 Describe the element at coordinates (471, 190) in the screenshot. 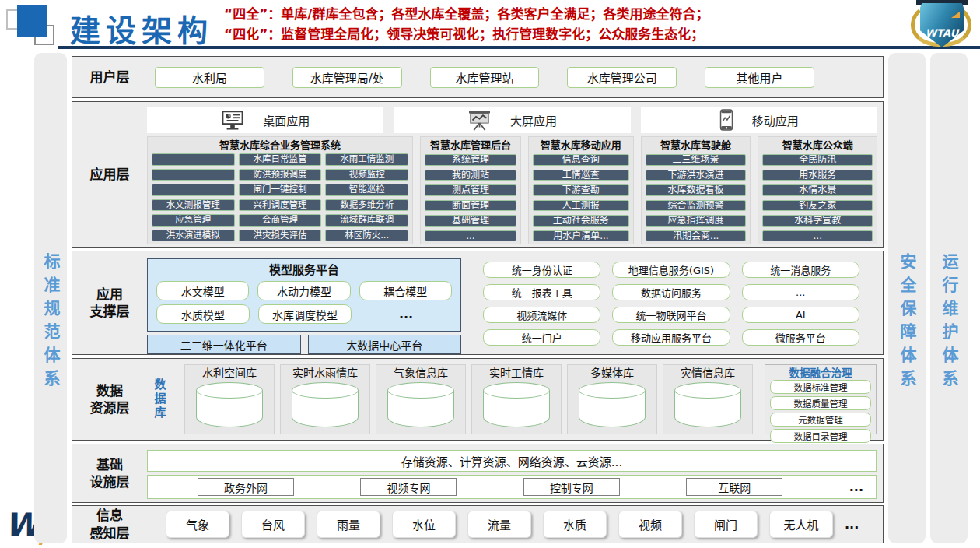

I see `app-column: 智慧水库管理后台系统管理我的测站测点管理断面管理基础管理...` at that location.